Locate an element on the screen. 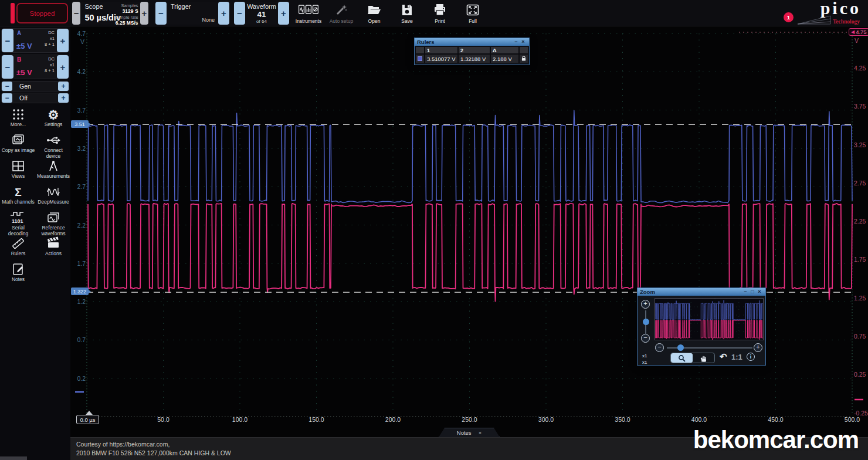 The width and height of the screenshot is (868, 460). zoom-maximize-button: □ is located at coordinates (752, 292).